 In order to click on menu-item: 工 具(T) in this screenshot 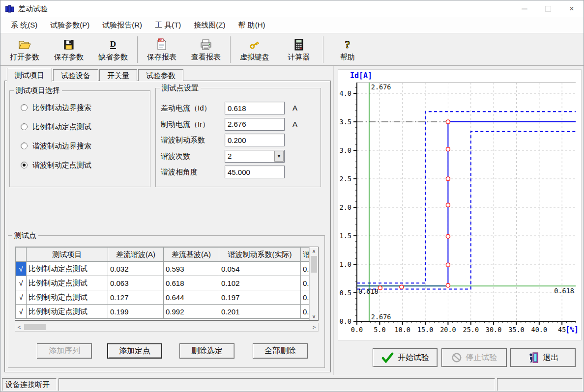, I will do `click(168, 25)`.